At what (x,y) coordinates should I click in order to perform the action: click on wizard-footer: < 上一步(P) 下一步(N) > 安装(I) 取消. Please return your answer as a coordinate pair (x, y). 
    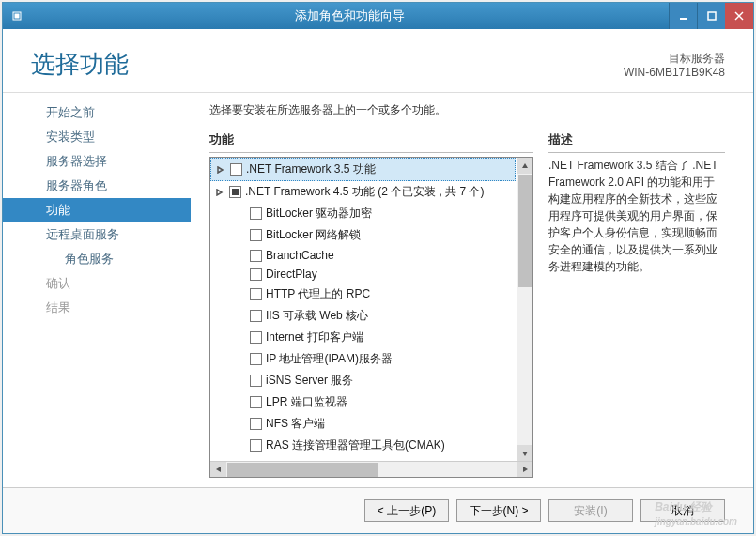
    Looking at the image, I should click on (378, 511).